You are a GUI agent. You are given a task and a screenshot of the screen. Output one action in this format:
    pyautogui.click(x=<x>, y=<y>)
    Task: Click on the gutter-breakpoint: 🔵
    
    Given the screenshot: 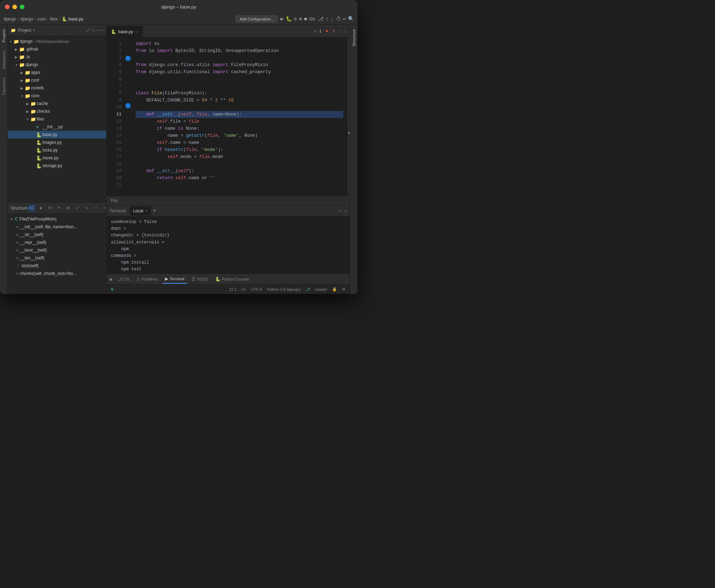 What is the action you would take?
    pyautogui.click(x=128, y=58)
    